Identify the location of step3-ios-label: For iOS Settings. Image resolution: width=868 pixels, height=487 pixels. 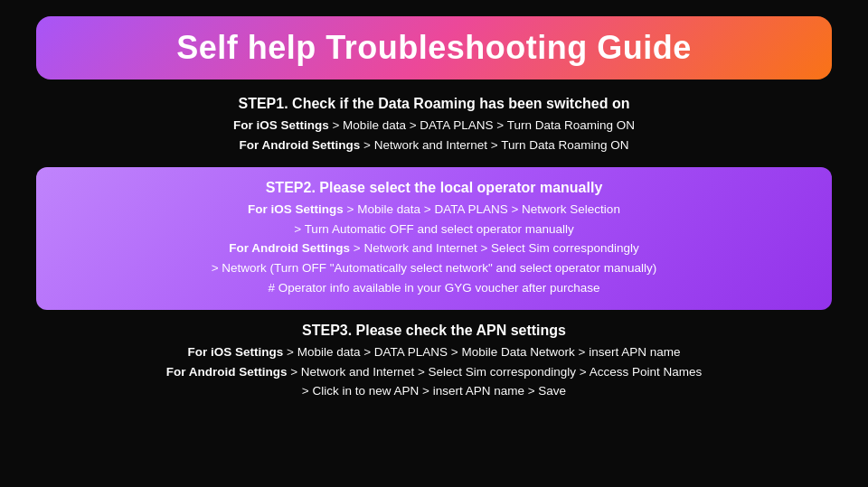
(236, 352).